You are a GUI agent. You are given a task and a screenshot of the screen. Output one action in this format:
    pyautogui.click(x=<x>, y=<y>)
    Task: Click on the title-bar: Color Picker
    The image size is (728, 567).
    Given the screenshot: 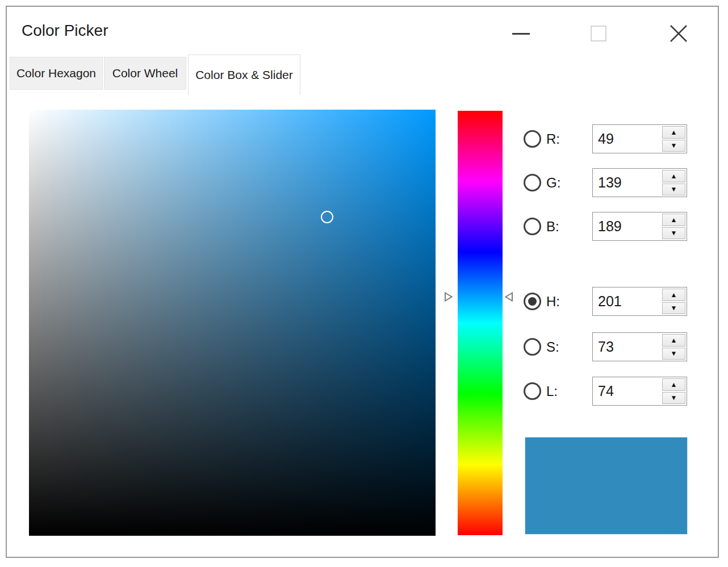 What is the action you would take?
    pyautogui.click(x=362, y=31)
    